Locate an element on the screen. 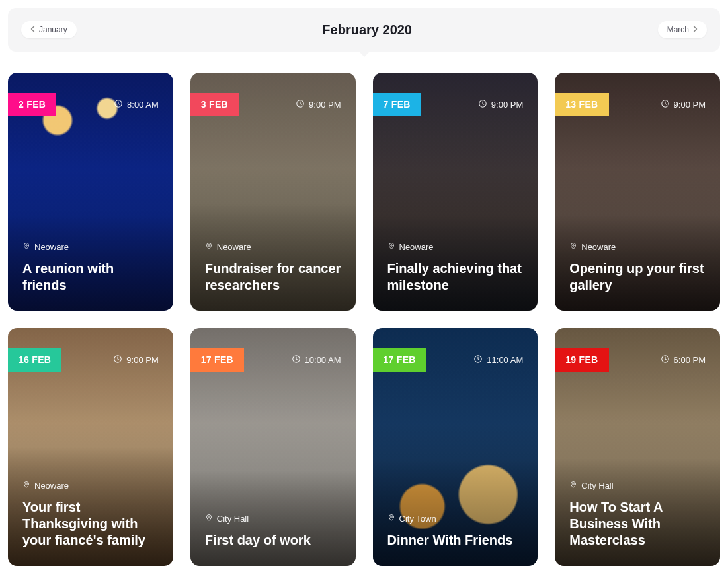 This screenshot has width=728, height=587. event-title: Fundraiser for cancer researchers is located at coordinates (273, 277).